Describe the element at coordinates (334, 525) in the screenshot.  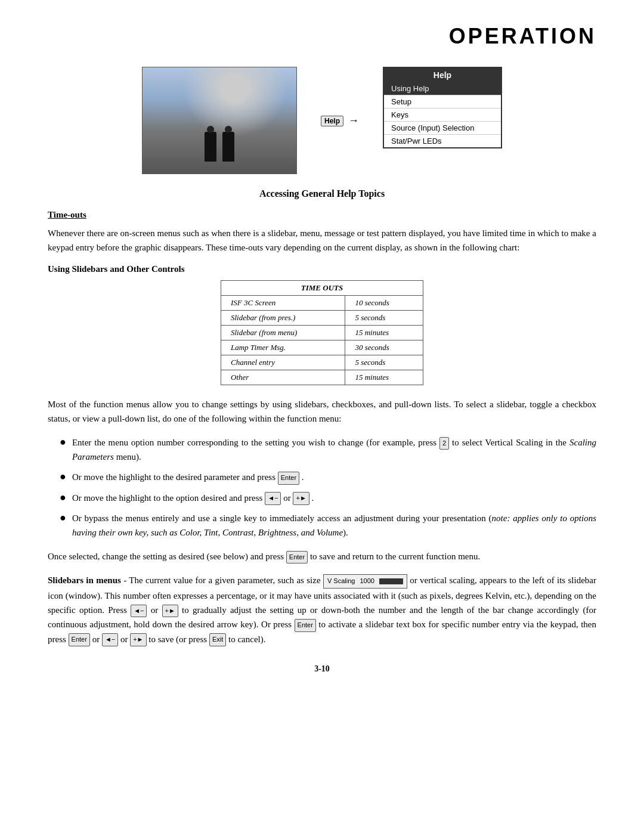
I see `bullet-4-text: Or bypass the menus entirely and use a s…` at that location.